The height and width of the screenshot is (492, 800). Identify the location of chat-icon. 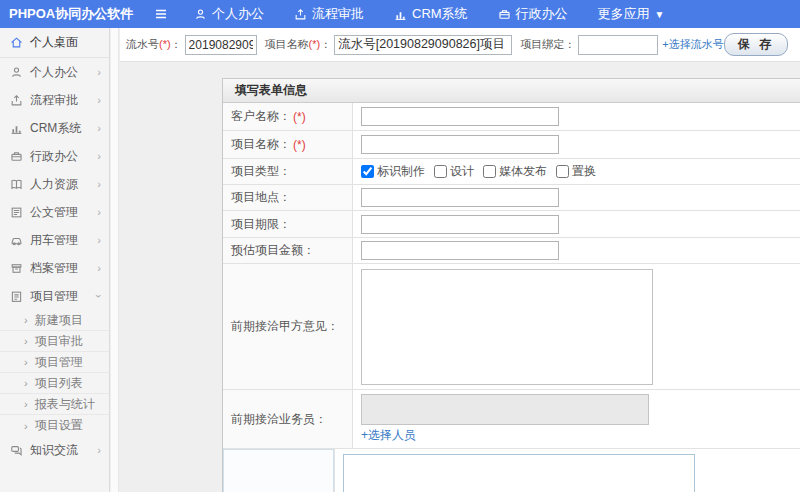
(16, 450).